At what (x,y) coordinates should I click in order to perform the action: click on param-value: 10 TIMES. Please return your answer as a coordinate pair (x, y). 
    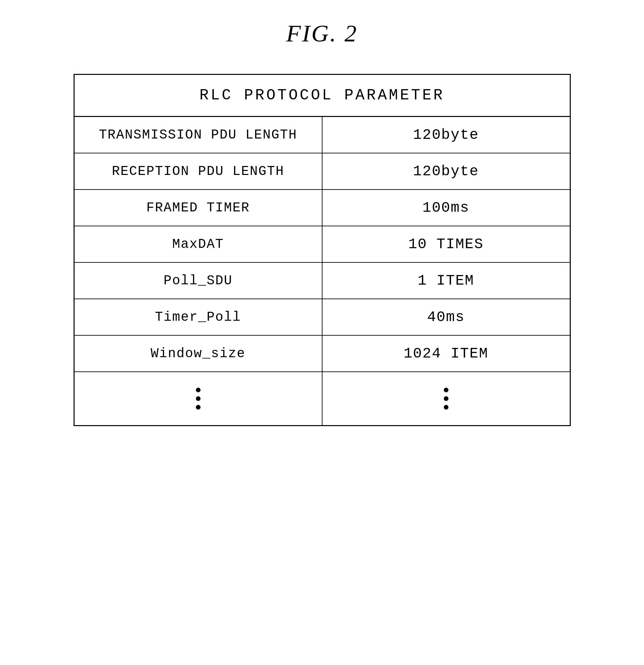
    Looking at the image, I should click on (446, 244).